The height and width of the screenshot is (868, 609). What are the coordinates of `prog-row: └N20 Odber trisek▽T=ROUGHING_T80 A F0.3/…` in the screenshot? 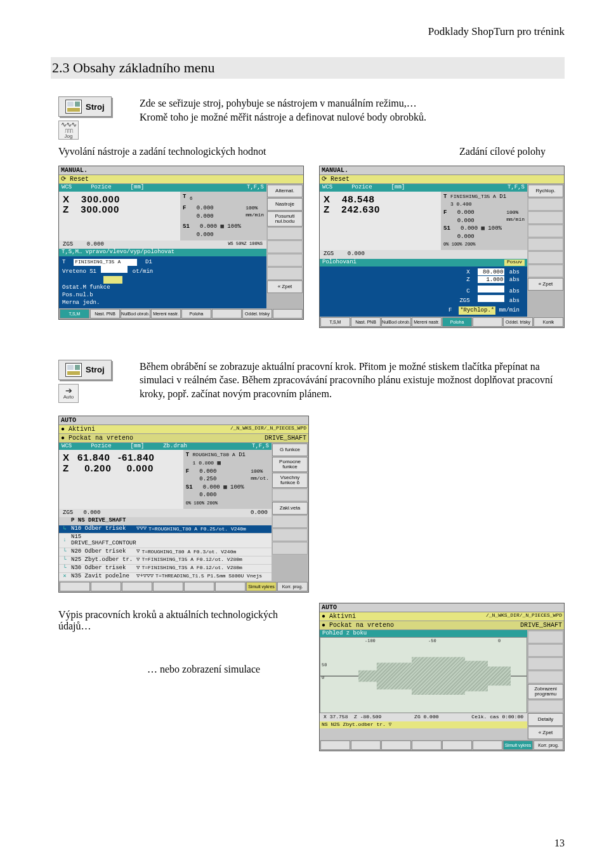 It's located at (165, 552).